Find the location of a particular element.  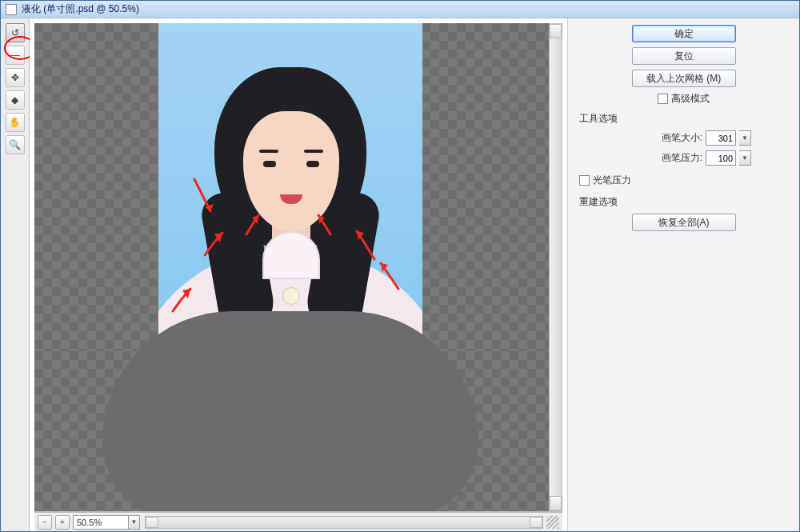

brush-pressure-label: 画笔压力: is located at coordinates (682, 158).